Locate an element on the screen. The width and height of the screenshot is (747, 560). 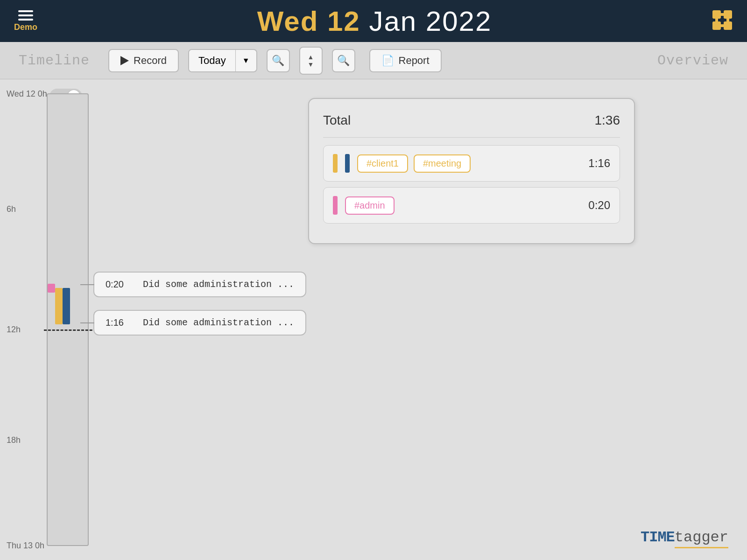
toolbar: Timeline Record Today ▼ 🔍 ▲ ▼ 🔍 📄 Report… is located at coordinates (374, 61).